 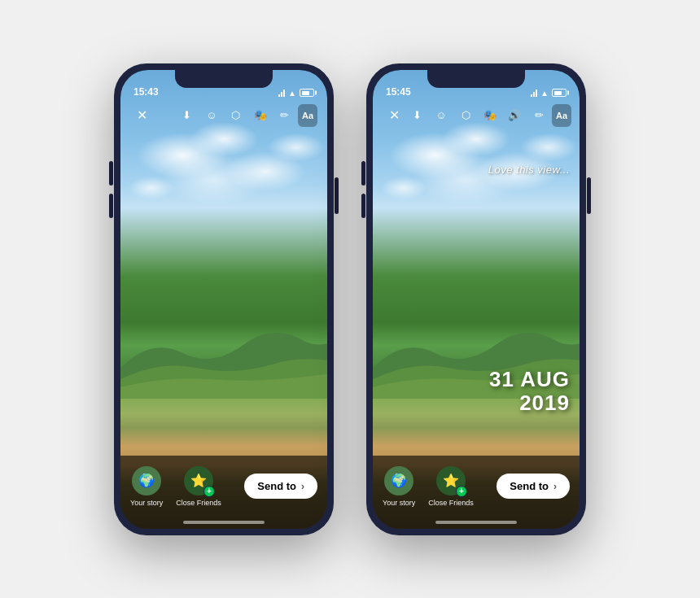 What do you see at coordinates (533, 487) in the screenshot?
I see `send-to-button-2: Send to ›` at bounding box center [533, 487].